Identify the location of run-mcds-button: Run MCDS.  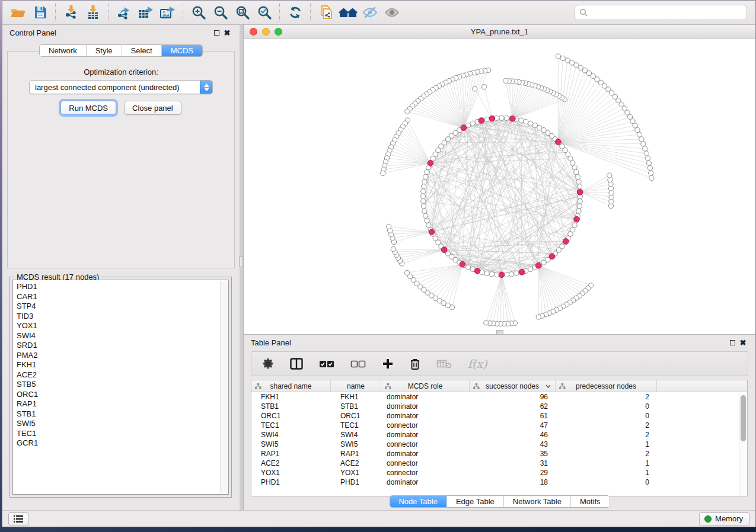
(88, 108).